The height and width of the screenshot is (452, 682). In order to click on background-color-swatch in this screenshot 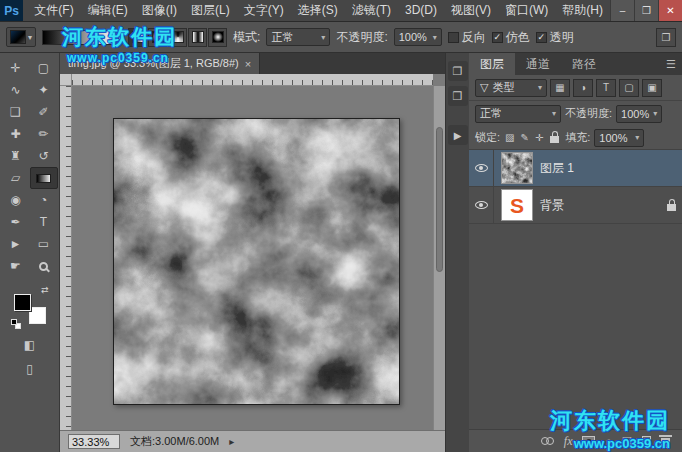, I will do `click(38, 316)`.